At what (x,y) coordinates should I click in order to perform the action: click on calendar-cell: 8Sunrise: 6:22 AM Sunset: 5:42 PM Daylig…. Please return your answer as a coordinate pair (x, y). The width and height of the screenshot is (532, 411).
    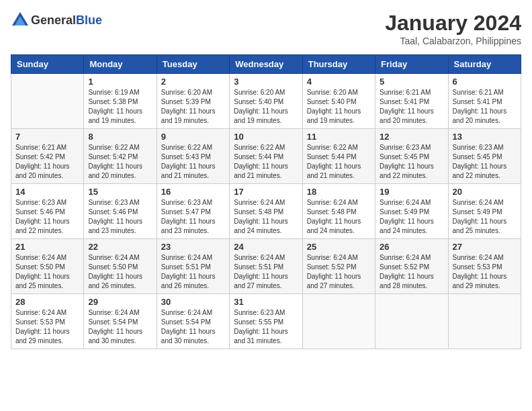
    Looking at the image, I should click on (120, 156).